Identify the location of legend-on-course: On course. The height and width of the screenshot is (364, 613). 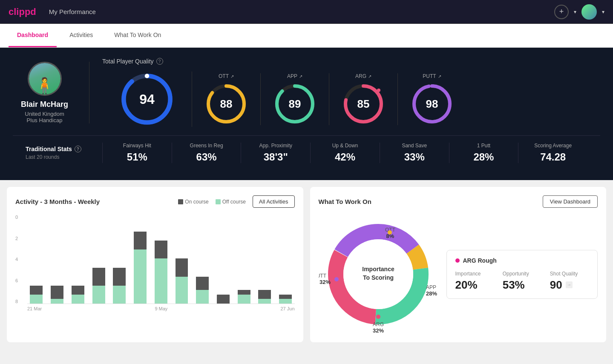
(193, 202).